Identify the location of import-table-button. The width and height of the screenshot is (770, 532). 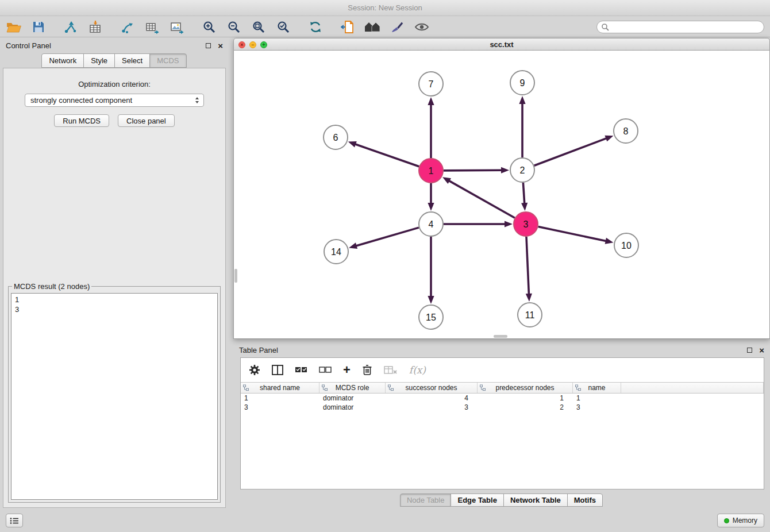
(95, 27).